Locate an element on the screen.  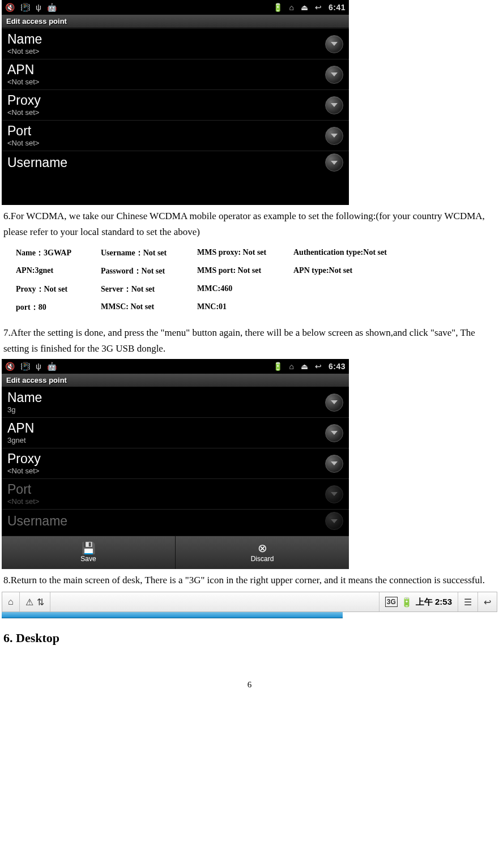
setting-cell: APN:3gnet is located at coordinates (58, 271).